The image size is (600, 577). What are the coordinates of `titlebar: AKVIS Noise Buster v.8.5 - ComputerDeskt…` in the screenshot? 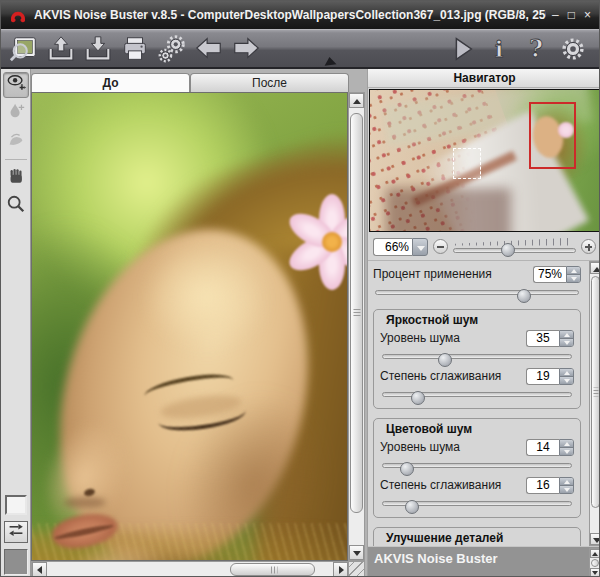 It's located at (300, 15).